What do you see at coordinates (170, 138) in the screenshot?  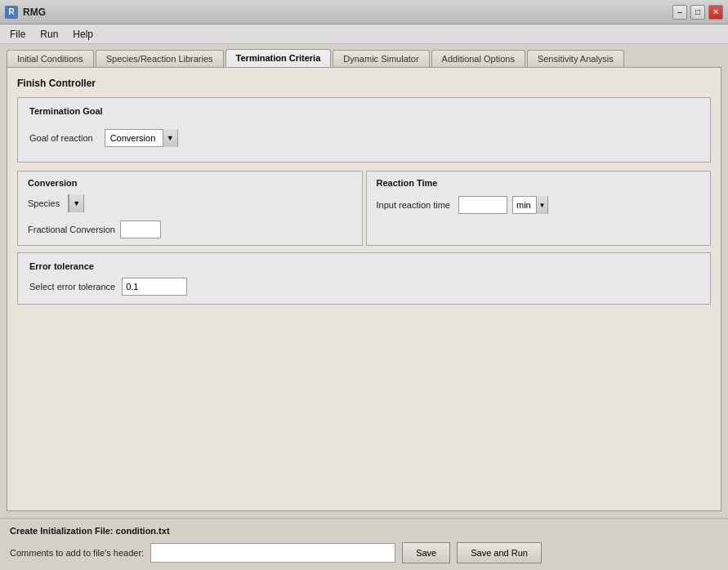 I see `goal-dropdown-arrow-icon: ▼` at bounding box center [170, 138].